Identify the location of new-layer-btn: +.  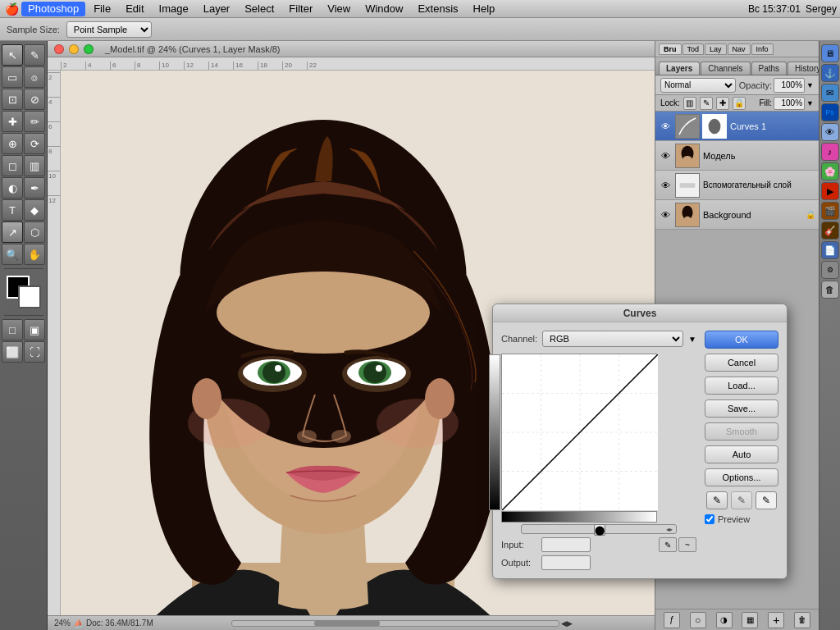
(776, 620).